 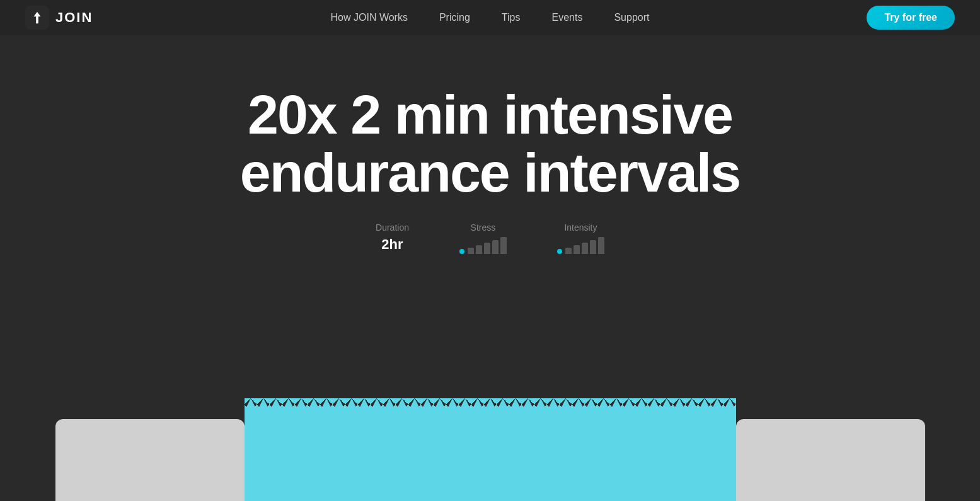 I want to click on try-for-free-button: Try for free, so click(x=911, y=18).